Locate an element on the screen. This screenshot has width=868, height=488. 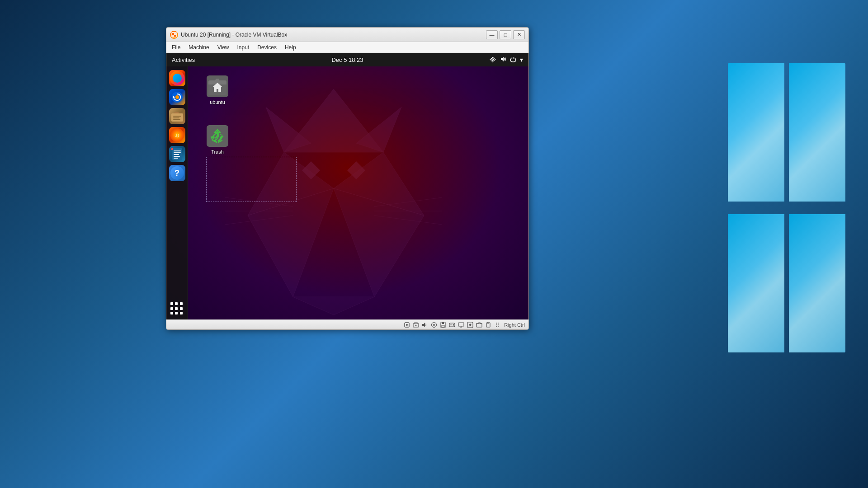
volume-icon is located at coordinates (503, 60).